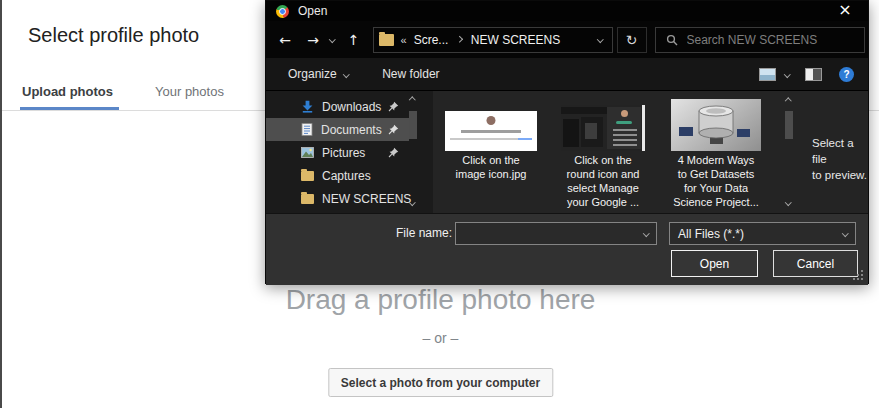  Describe the element at coordinates (768, 74) in the screenshot. I see `thumbnail-view-icon` at that location.